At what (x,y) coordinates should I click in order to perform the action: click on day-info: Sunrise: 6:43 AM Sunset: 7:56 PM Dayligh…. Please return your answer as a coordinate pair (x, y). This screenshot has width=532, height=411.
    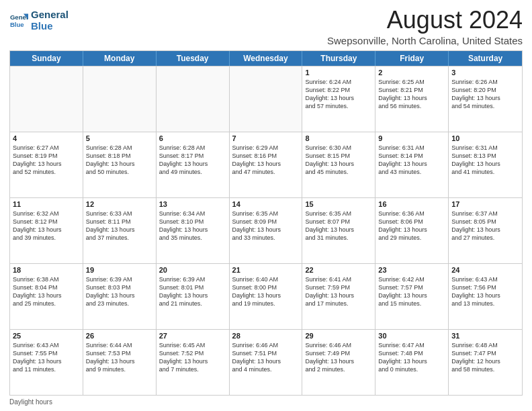
    Looking at the image, I should click on (485, 291).